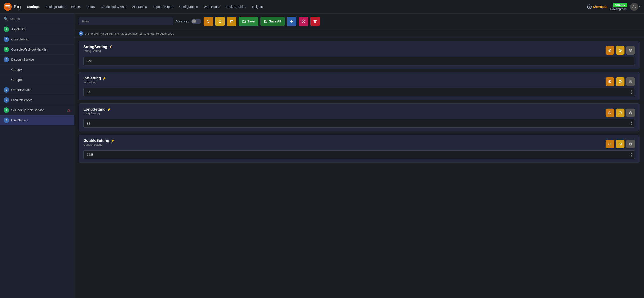 The width and height of the screenshot is (644, 298). Describe the element at coordinates (37, 156) in the screenshot. I see `sidebar: 🔍 1 AspNetApi 0 ConsoleApp 1 ConsoleWebH…` at that location.